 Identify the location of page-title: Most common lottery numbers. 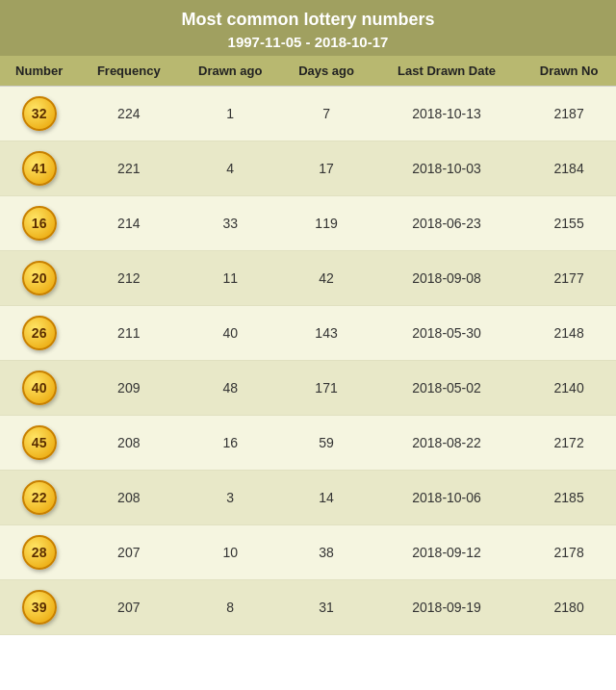
(308, 19).